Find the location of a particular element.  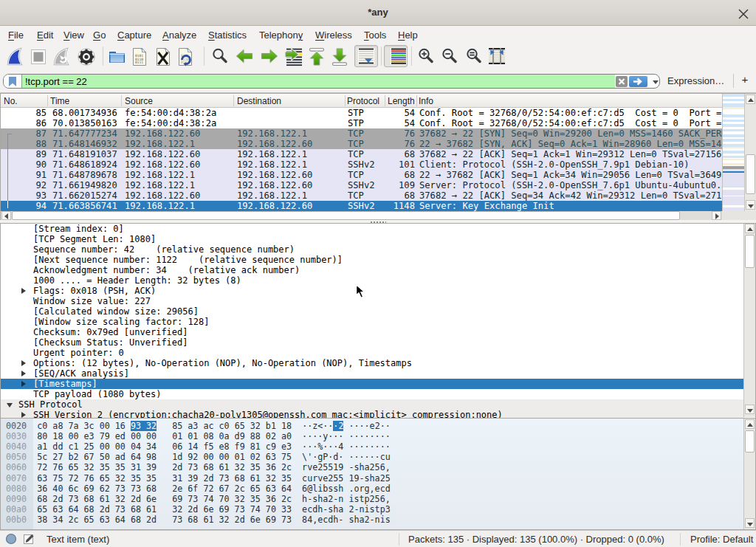

packet-row-89: 8971.648191037192.168.122.60192.168.122.… is located at coordinates (362, 154).